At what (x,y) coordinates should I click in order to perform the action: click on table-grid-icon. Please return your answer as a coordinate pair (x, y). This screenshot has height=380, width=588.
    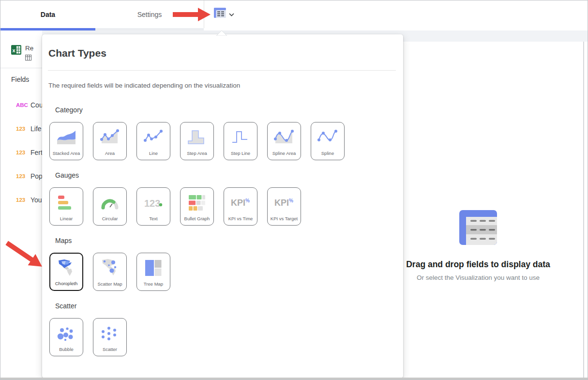
    Looking at the image, I should click on (29, 58).